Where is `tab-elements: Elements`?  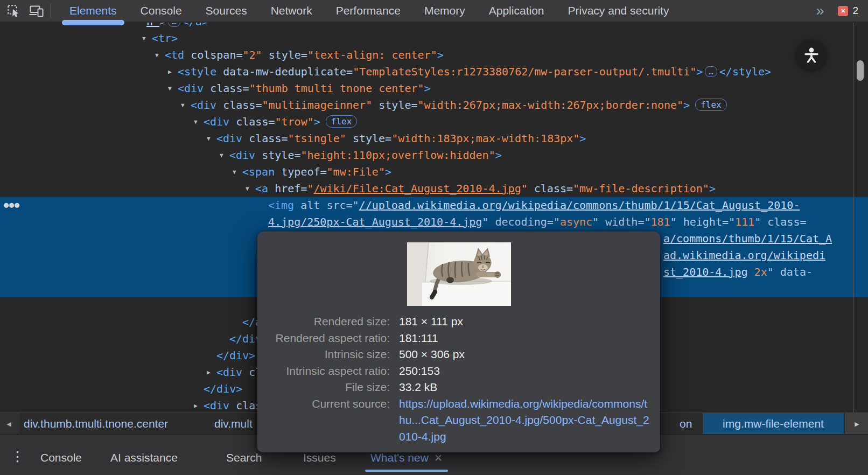 tab-elements: Elements is located at coordinates (93, 11).